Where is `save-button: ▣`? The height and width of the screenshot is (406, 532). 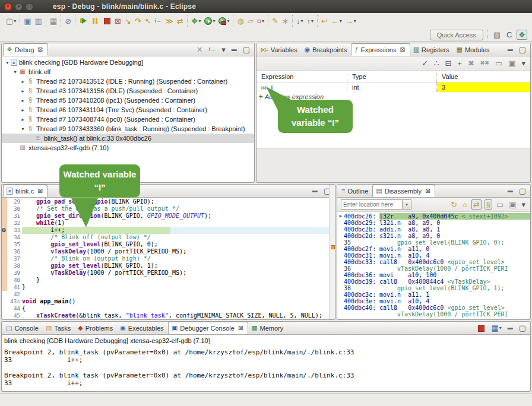
save-button: ▣ is located at coordinates (27, 21).